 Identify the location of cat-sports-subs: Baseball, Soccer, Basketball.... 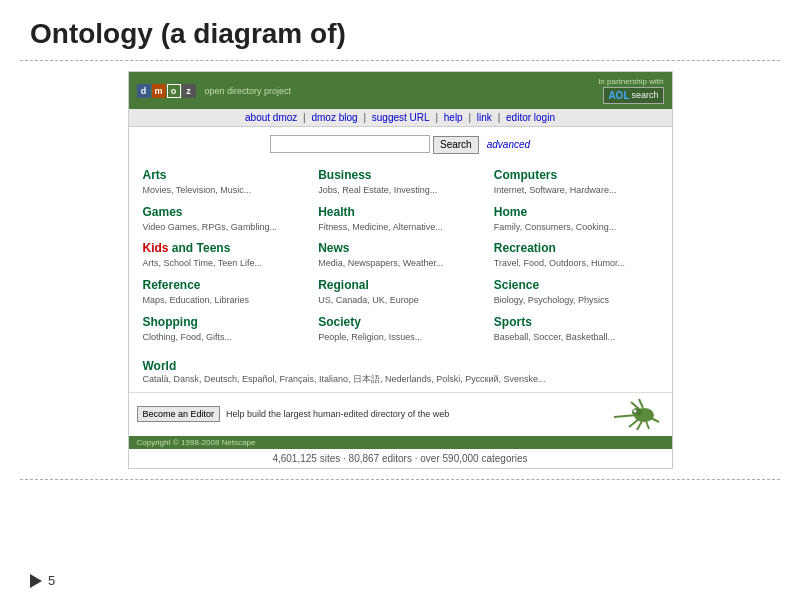
(554, 337).